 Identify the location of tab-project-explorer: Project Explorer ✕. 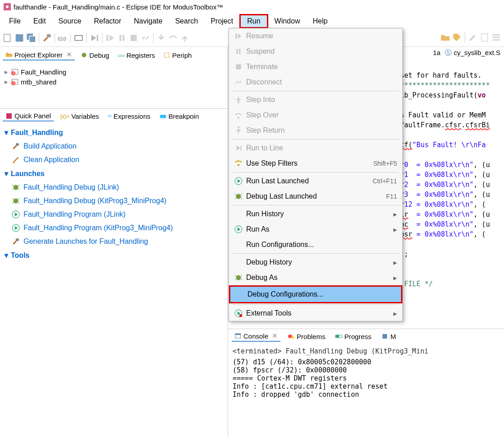
(39, 55).